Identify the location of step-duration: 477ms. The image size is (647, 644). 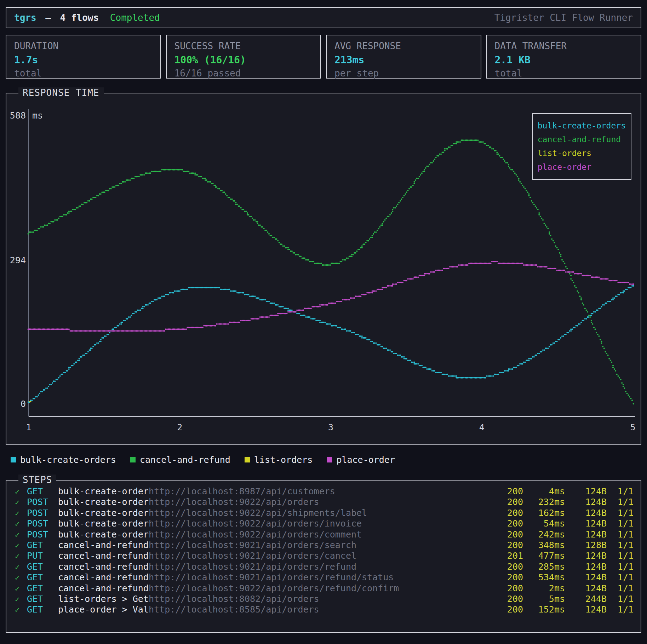
(544, 556).